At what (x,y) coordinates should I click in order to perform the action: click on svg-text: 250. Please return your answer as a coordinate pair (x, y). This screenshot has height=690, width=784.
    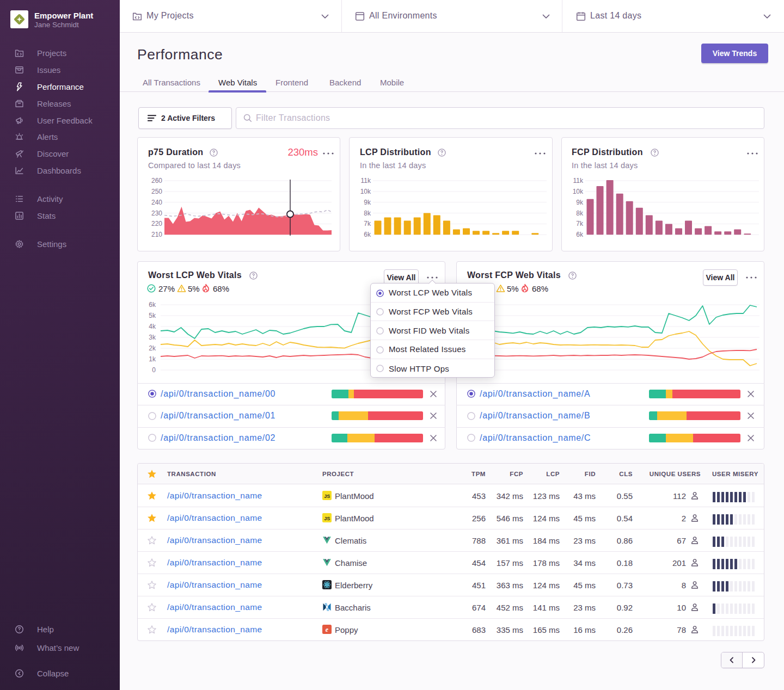
    Looking at the image, I should click on (157, 192).